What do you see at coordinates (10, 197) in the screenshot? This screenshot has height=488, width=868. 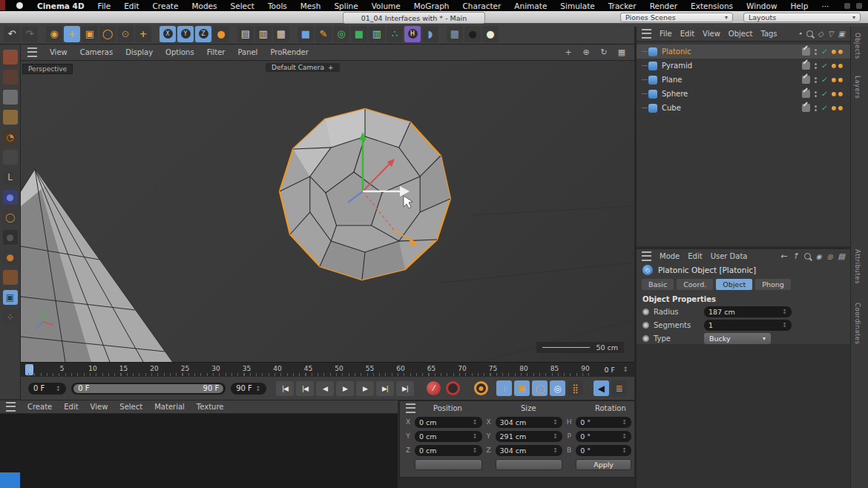 I see `palette-sphere-tool-icon: ●` at bounding box center [10, 197].